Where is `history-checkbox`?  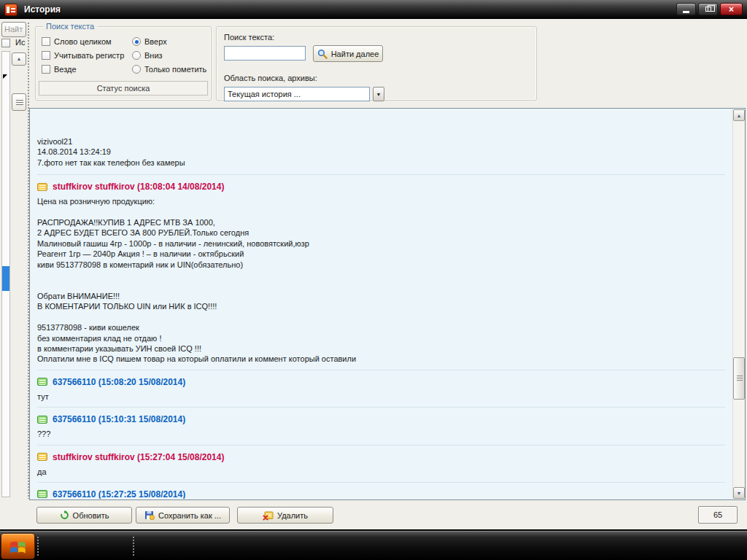
history-checkbox is located at coordinates (6, 43).